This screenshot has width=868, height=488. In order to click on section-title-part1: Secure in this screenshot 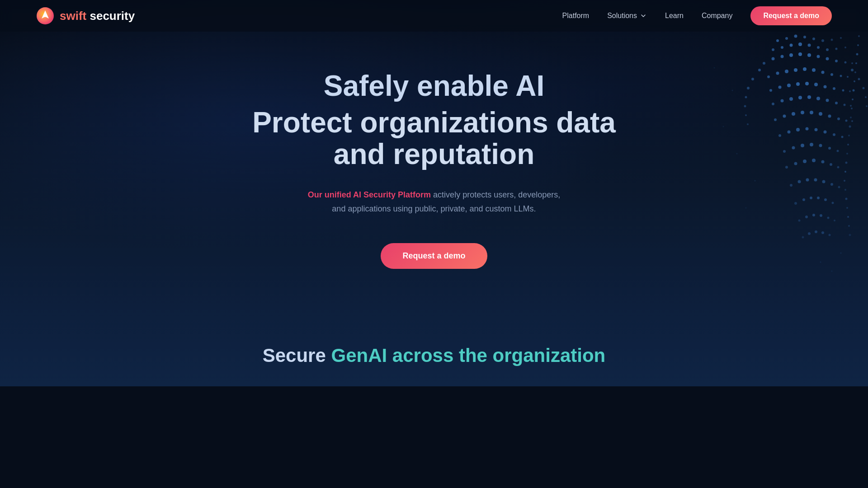, I will do `click(297, 355)`.